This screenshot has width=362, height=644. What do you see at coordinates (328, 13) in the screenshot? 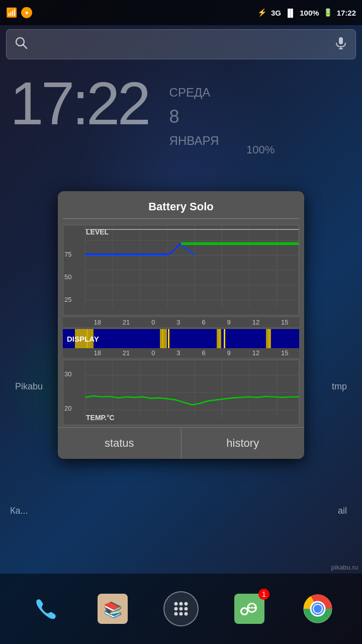
I see `battery-icon: 🔋` at bounding box center [328, 13].